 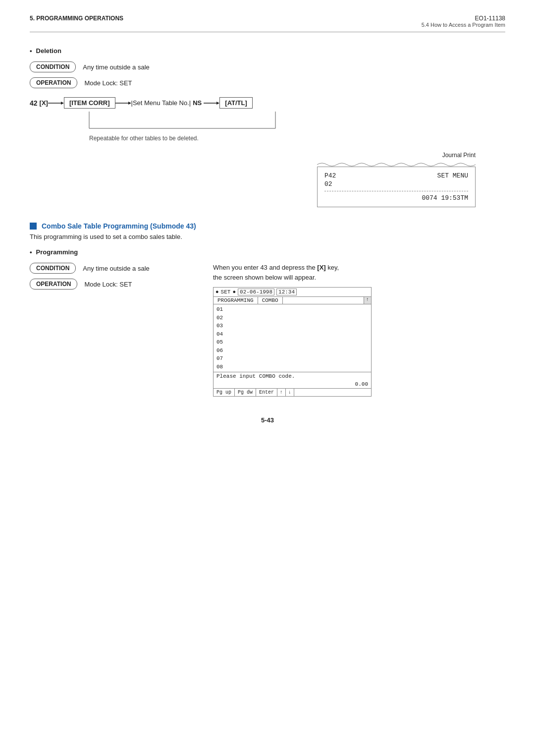 I want to click on screen-tab-combo: COMBO, so click(x=270, y=300).